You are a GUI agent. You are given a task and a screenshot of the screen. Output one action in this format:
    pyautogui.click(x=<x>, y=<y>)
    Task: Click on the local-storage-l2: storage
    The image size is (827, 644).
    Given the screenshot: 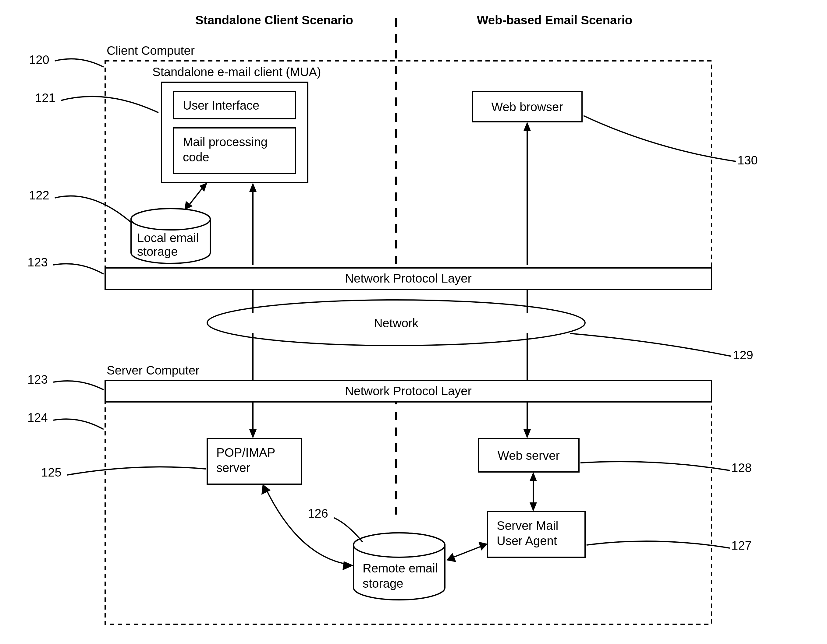 What is the action you would take?
    pyautogui.click(x=158, y=251)
    